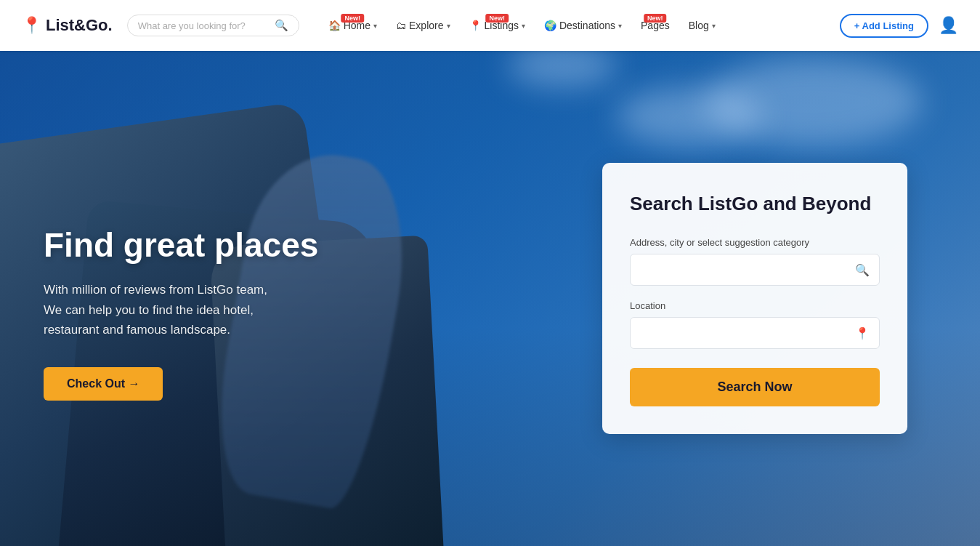 This screenshot has width=980, height=546. What do you see at coordinates (401, 25) in the screenshot?
I see `explore-icon: 🗂` at bounding box center [401, 25].